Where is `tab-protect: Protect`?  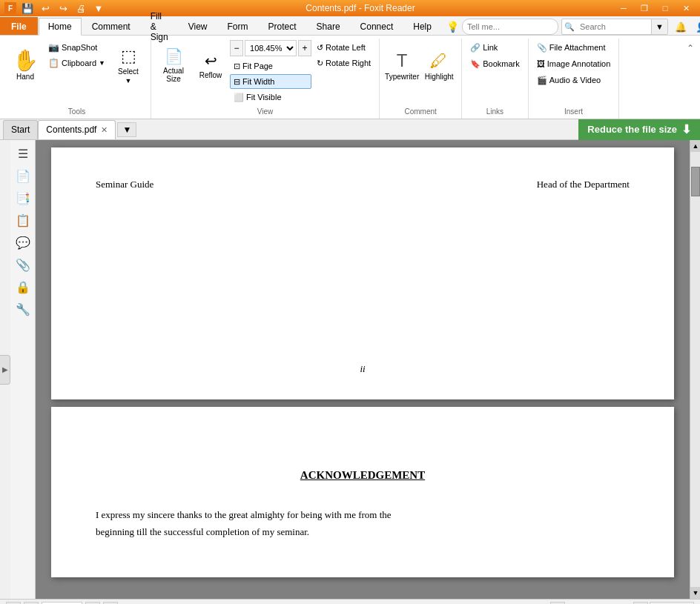
tab-protect: Protect is located at coordinates (283, 26).